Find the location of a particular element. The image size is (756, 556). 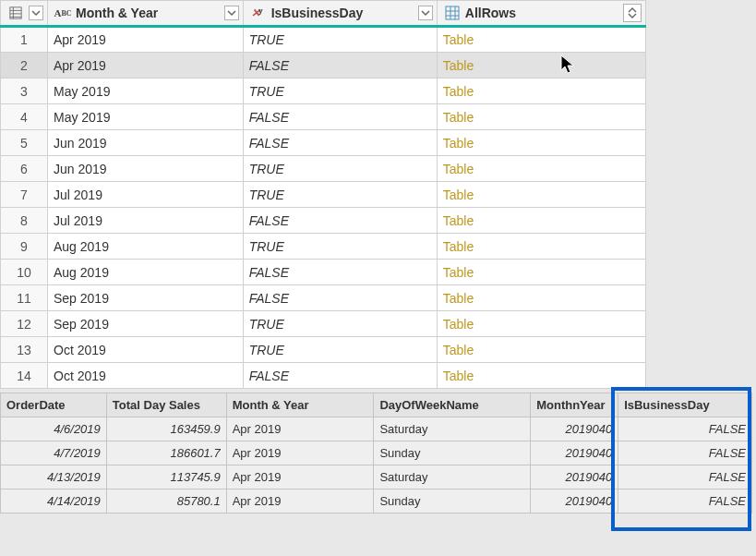

cell-sales: 113745.9 is located at coordinates (166, 477).